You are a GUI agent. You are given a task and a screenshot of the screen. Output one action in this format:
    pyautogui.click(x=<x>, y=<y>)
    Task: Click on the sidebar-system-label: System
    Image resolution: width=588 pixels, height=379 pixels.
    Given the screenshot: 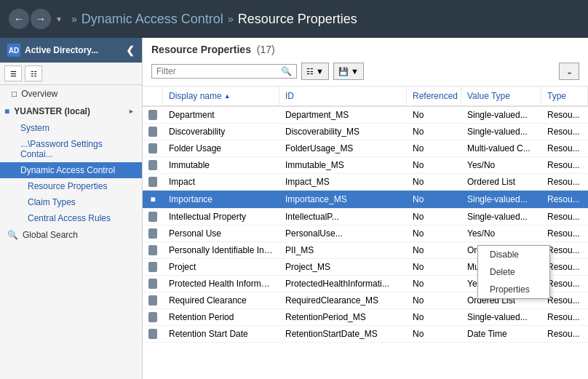 What is the action you would take?
    pyautogui.click(x=35, y=128)
    